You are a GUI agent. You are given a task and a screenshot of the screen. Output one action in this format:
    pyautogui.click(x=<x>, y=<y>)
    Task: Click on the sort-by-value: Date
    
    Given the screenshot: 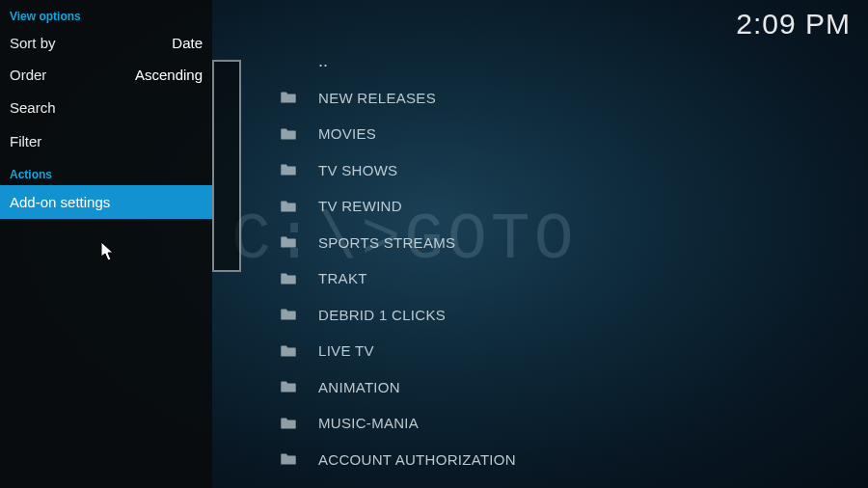 What is the action you would take?
    pyautogui.click(x=187, y=42)
    